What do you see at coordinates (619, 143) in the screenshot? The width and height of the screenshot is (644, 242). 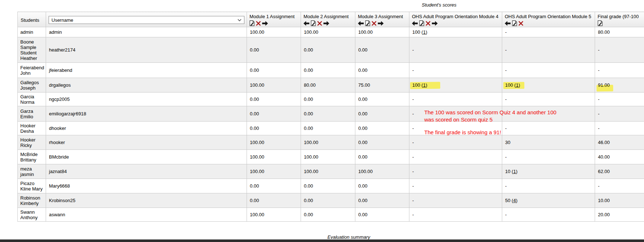 I see `grade-cell: 46.00` at bounding box center [619, 143].